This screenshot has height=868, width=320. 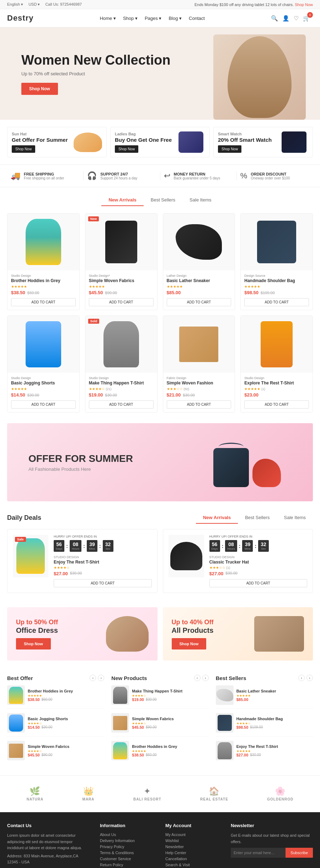 I want to click on footer-account-link-2: Newsletter, so click(x=193, y=847).